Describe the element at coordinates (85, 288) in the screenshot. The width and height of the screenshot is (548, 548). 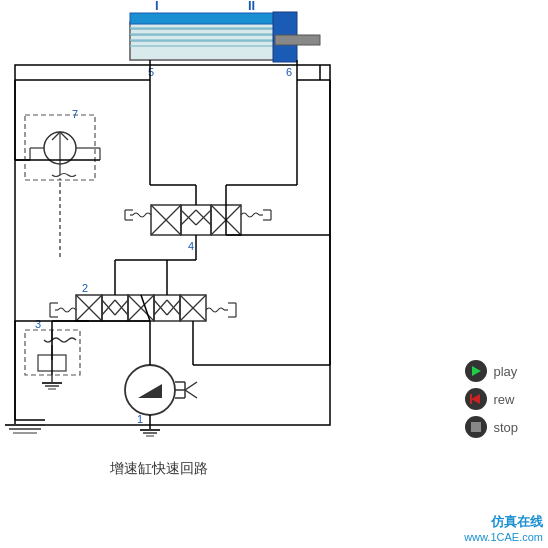
I see `label-2: 2` at that location.